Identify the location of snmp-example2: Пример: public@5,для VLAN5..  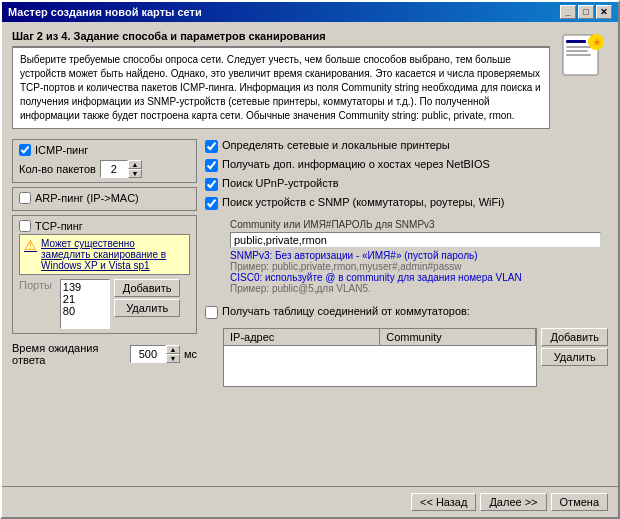
(416, 288).